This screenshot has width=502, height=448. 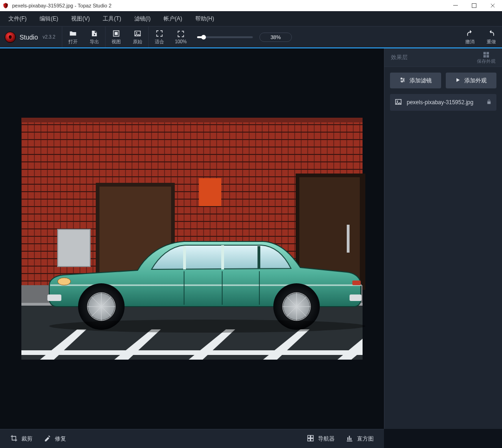 What do you see at coordinates (31, 37) in the screenshot?
I see `app-brand: Studio v2.3.2` at bounding box center [31, 37].